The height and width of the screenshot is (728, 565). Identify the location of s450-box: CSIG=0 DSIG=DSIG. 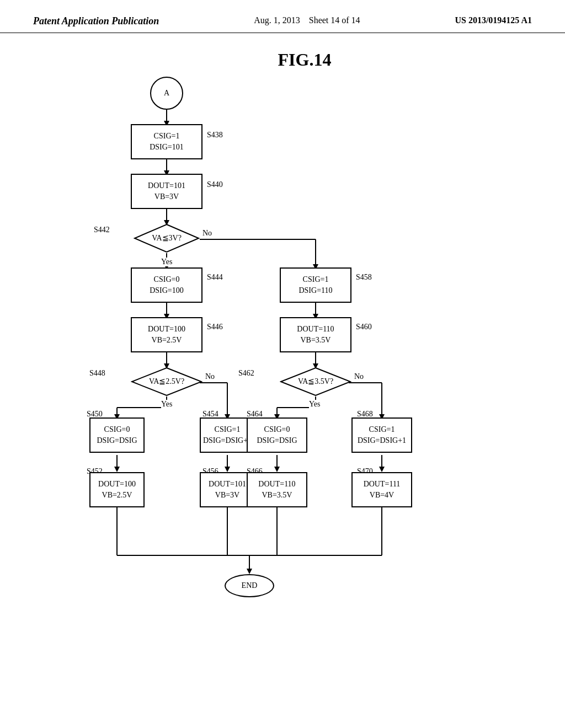
(117, 435).